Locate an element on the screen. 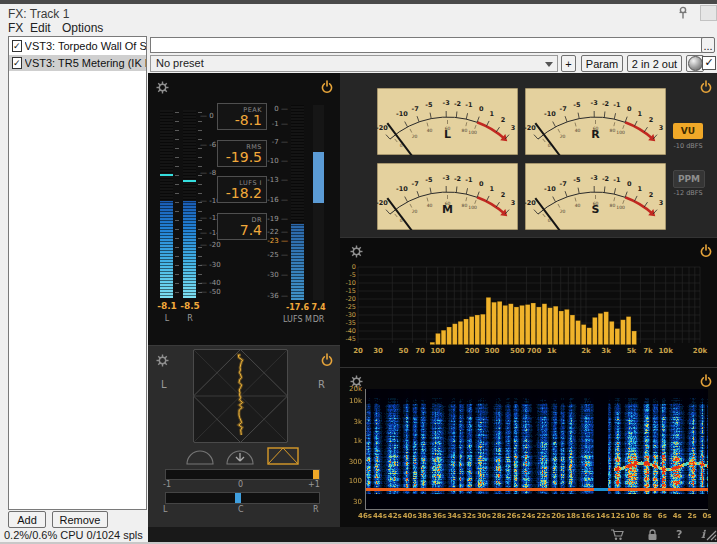 The image size is (717, 544). sg-time-tick: 22s is located at coordinates (543, 516).